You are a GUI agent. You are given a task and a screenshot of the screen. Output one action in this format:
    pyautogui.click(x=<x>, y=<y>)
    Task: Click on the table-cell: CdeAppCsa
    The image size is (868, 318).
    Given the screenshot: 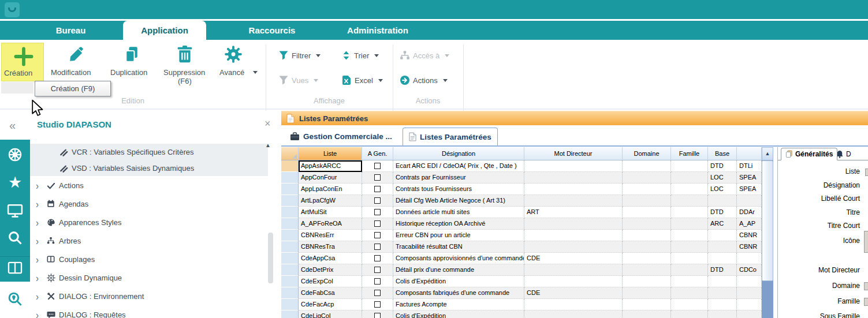 What is the action you would take?
    pyautogui.click(x=330, y=259)
    